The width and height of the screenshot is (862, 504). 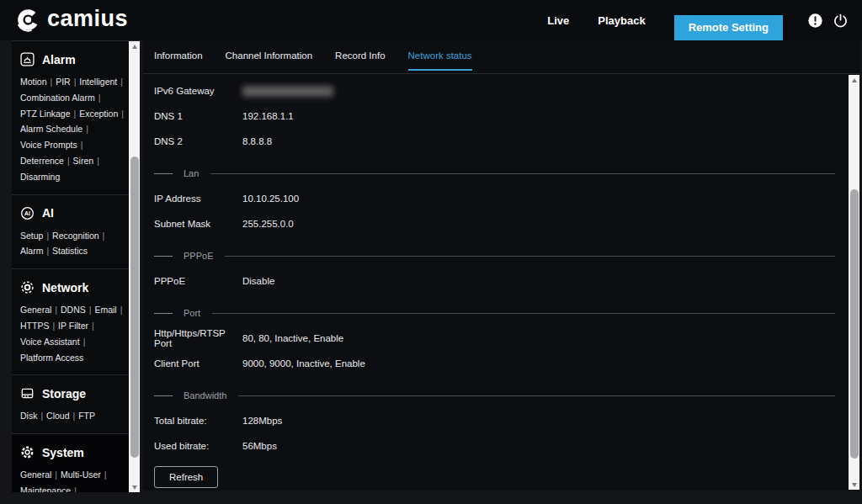 What do you see at coordinates (70, 251) in the screenshot?
I see `sidebar-item-statistics: Statistics` at bounding box center [70, 251].